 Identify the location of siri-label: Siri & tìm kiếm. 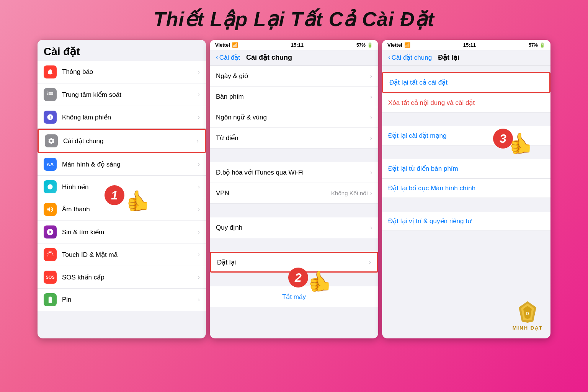
(130, 232).